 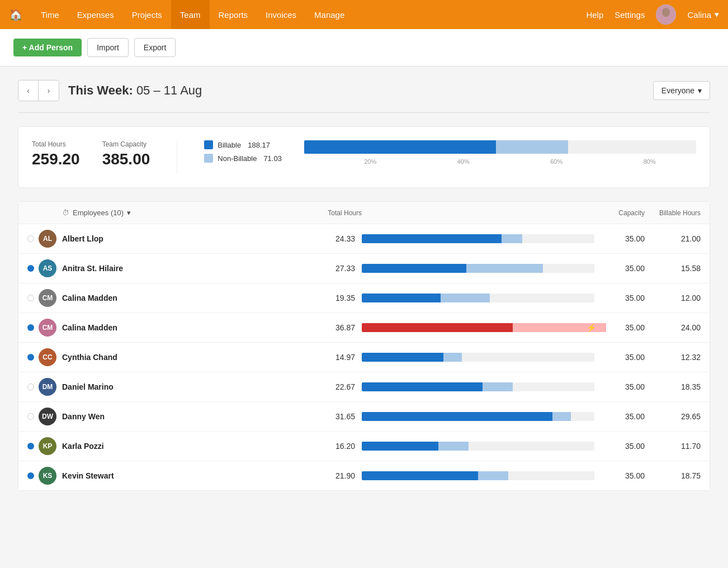 I want to click on employee-total-hours: 21.90, so click(x=328, y=476).